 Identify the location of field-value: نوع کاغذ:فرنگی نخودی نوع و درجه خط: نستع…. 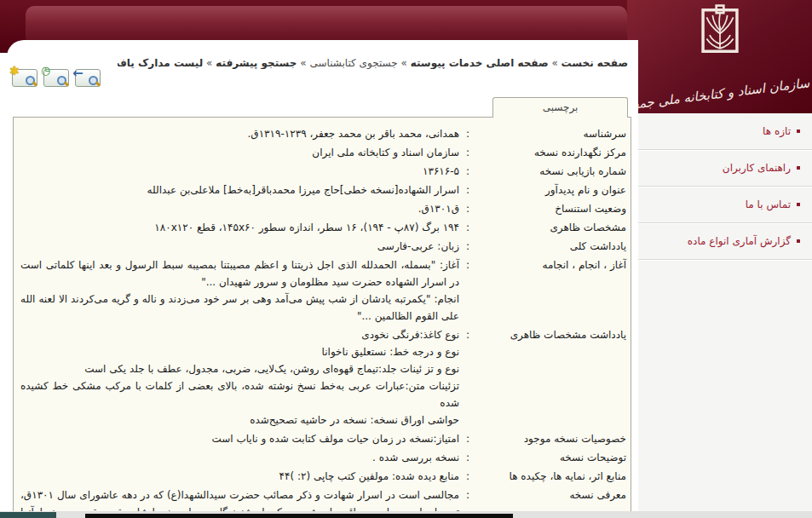
(240, 377).